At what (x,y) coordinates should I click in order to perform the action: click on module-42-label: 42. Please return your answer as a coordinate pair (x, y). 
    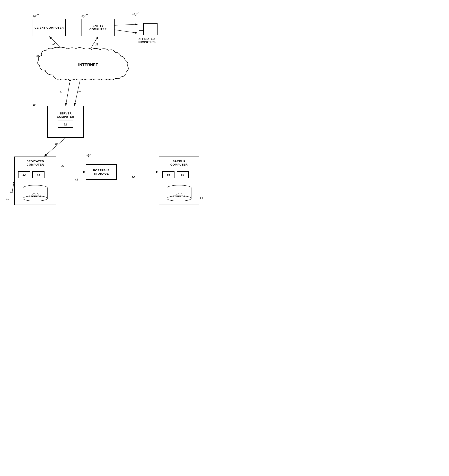
    Looking at the image, I should click on (24, 175).